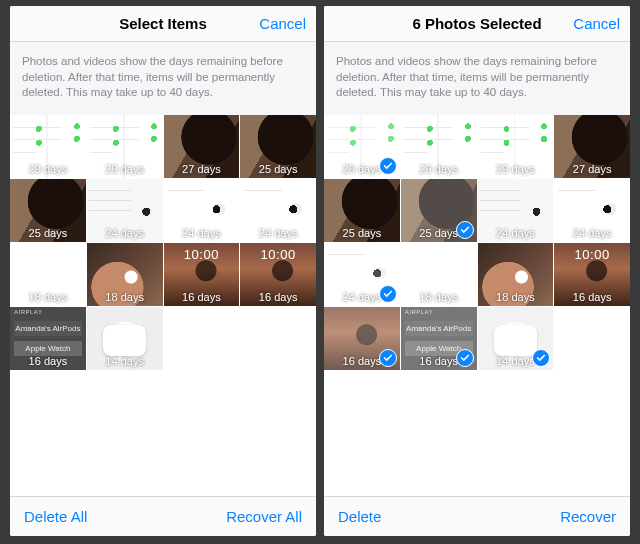  What do you see at coordinates (477, 24) in the screenshot?
I see `navbar: 6 Photos Selected Cancel` at bounding box center [477, 24].